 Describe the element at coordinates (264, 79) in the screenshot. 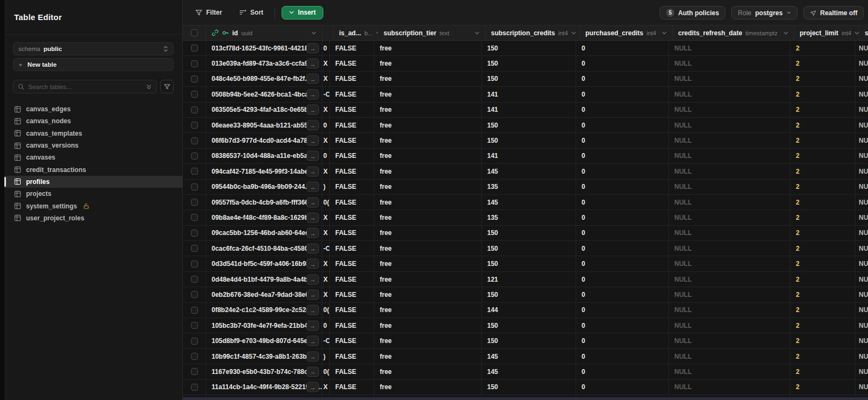

I see `cell-id: 048c4e50-b989-455e-847e-fb2f...→` at that location.